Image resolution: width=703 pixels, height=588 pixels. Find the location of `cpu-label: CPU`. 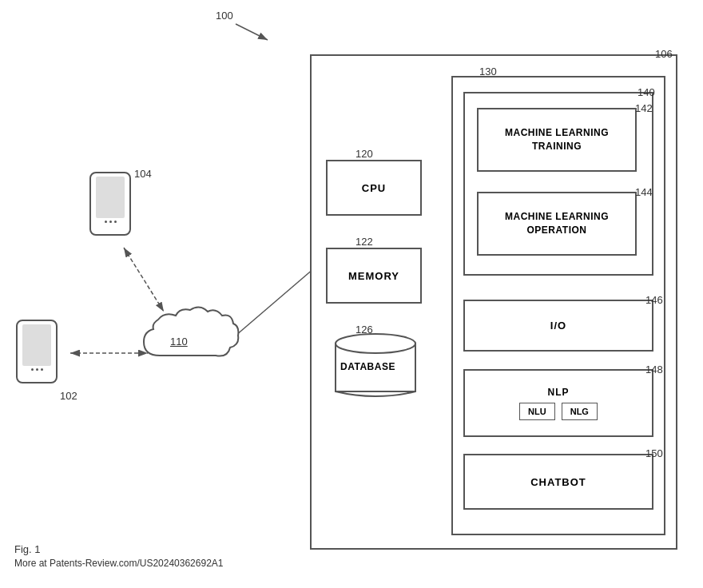

cpu-label: CPU is located at coordinates (374, 189).